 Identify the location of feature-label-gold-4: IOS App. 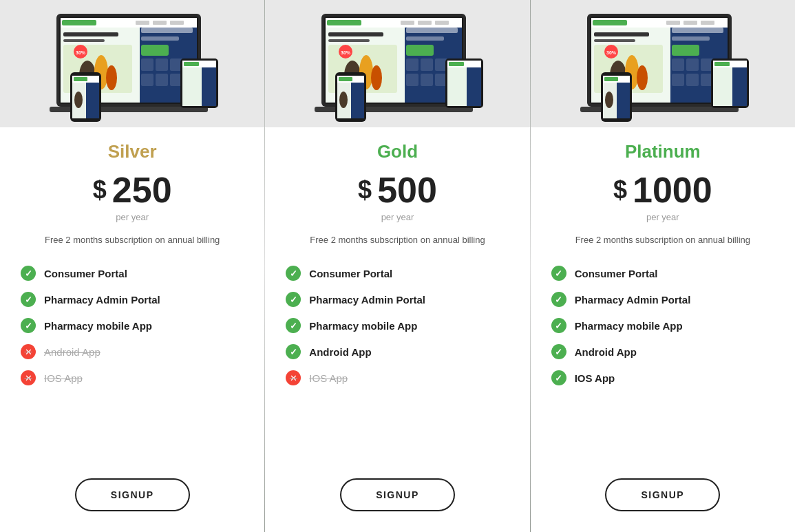
(328, 379).